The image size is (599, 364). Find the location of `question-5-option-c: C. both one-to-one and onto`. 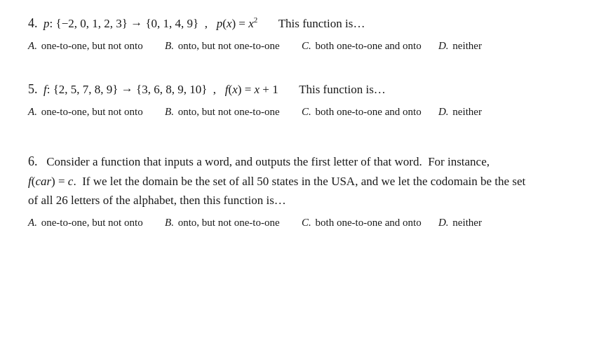

question-5-option-c: C. both one-to-one and onto is located at coordinates (370, 112).